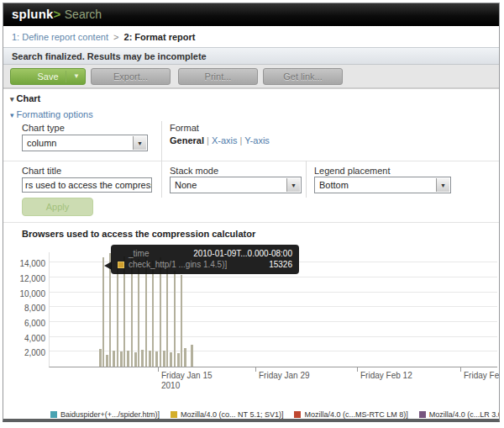 The width and height of the screenshot is (504, 428). I want to click on chart-title-heading: Browsers used to access the compression …, so click(139, 234).